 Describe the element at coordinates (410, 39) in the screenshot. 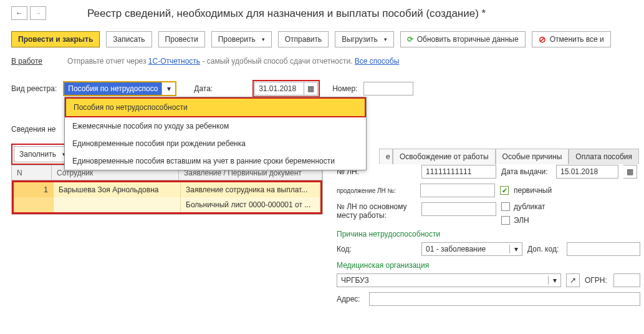

I see `refresh-icon: ⟳` at that location.